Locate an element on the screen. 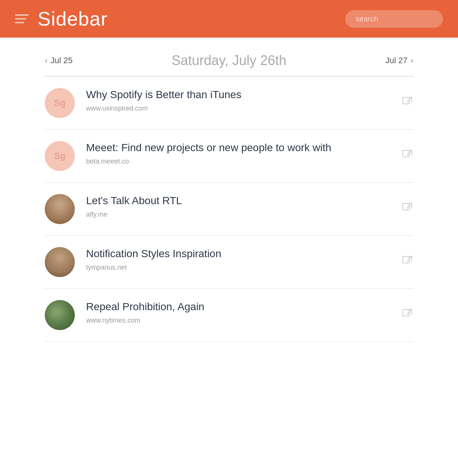 This screenshot has height=476, width=458. list-item: Repeal Prohibition, Again www.nytimes.co… is located at coordinates (229, 315).